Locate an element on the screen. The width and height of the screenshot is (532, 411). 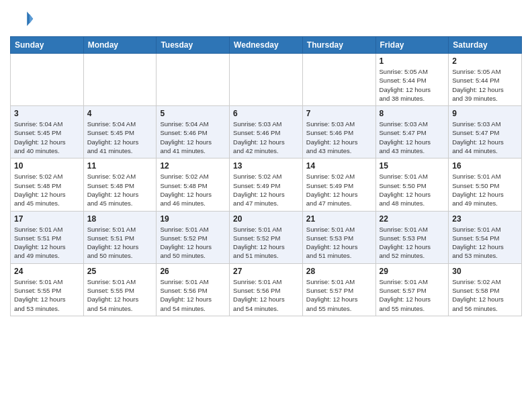
day-number: 11 is located at coordinates (120, 166).